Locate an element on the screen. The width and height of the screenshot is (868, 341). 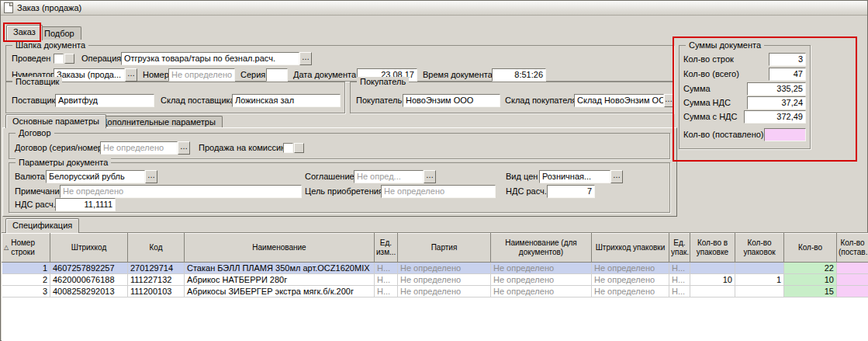
proveden-modifier-button is located at coordinates (70, 59).